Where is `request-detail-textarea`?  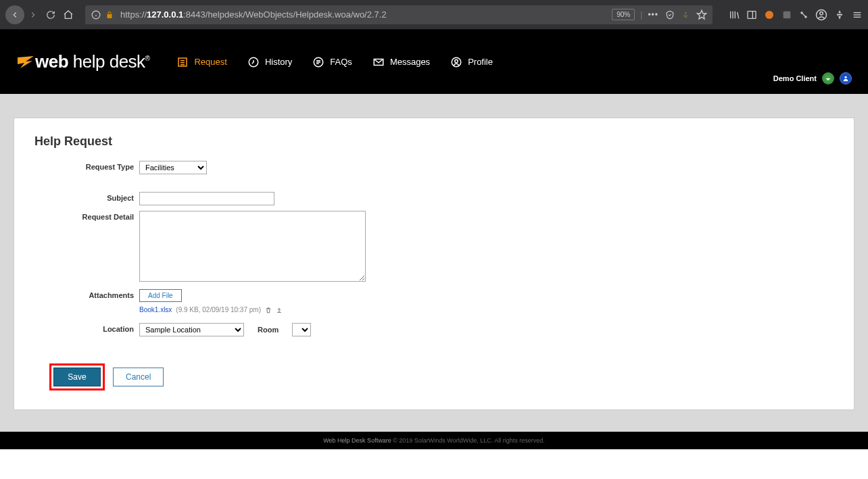 request-detail-textarea is located at coordinates (253, 246).